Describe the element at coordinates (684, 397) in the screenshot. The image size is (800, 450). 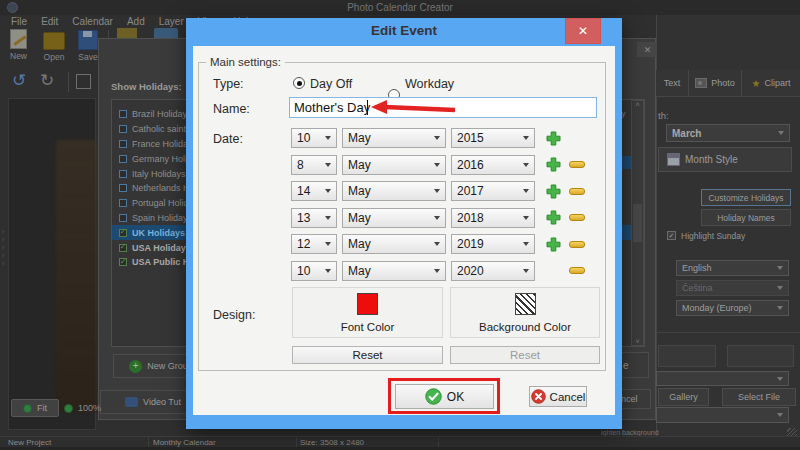
I see `gallery-button: Gallery` at that location.